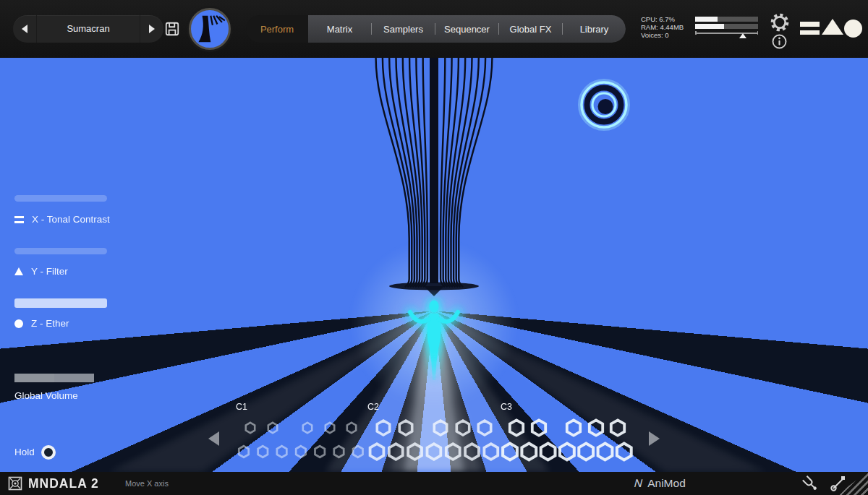  What do you see at coordinates (71, 220) in the screenshot?
I see `x-axis-label: X - Tonal Contrast` at bounding box center [71, 220].